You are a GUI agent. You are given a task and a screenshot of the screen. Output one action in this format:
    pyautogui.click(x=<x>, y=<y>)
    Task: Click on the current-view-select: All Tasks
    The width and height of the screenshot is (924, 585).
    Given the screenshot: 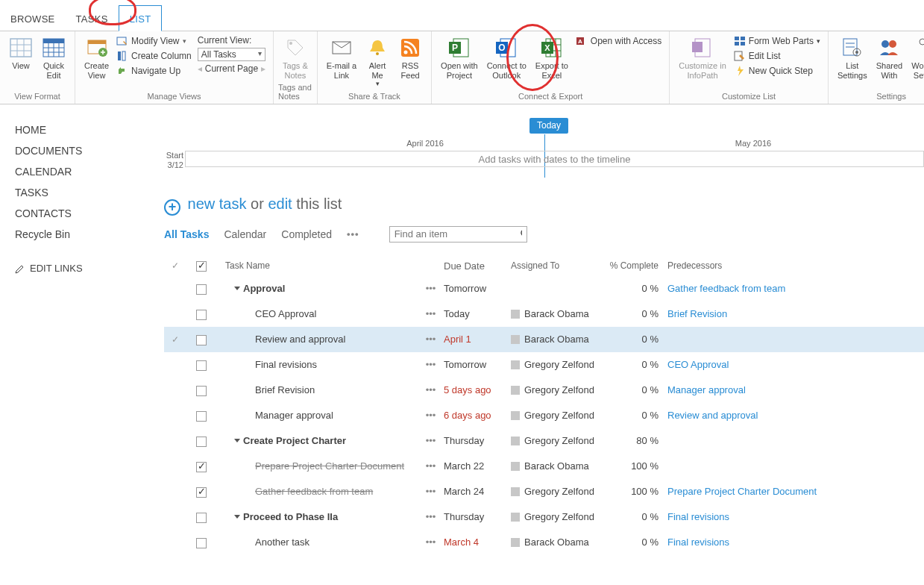 What is the action you would take?
    pyautogui.click(x=231, y=54)
    